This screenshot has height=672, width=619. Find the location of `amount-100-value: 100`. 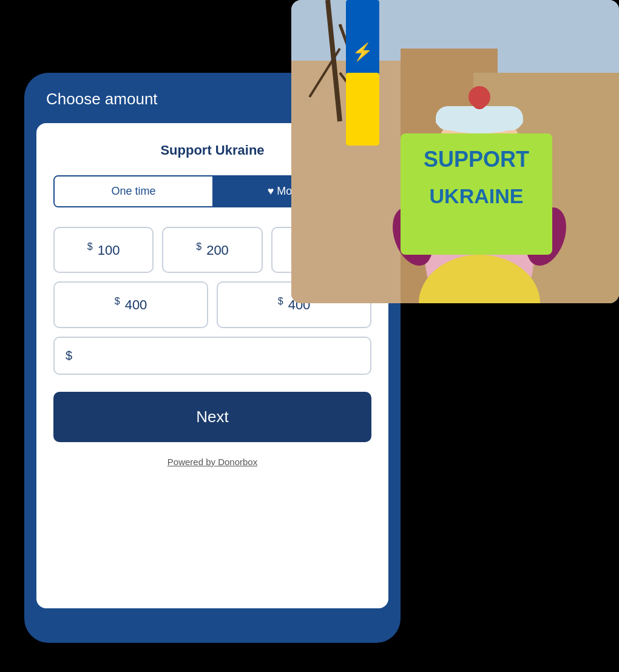

amount-100-value: 100 is located at coordinates (107, 250).